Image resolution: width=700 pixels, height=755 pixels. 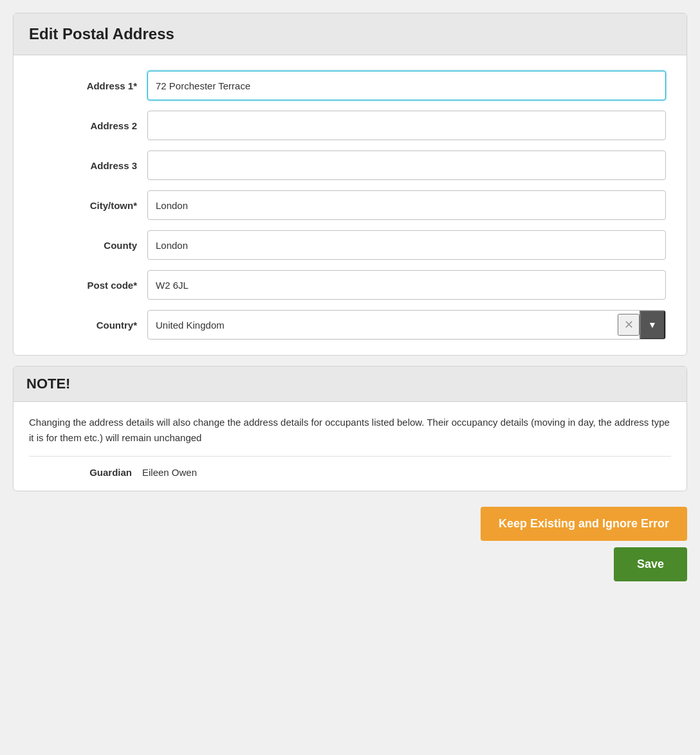 What do you see at coordinates (350, 325) in the screenshot?
I see `country-row: Country* United Kingdom ✕ ▼` at bounding box center [350, 325].